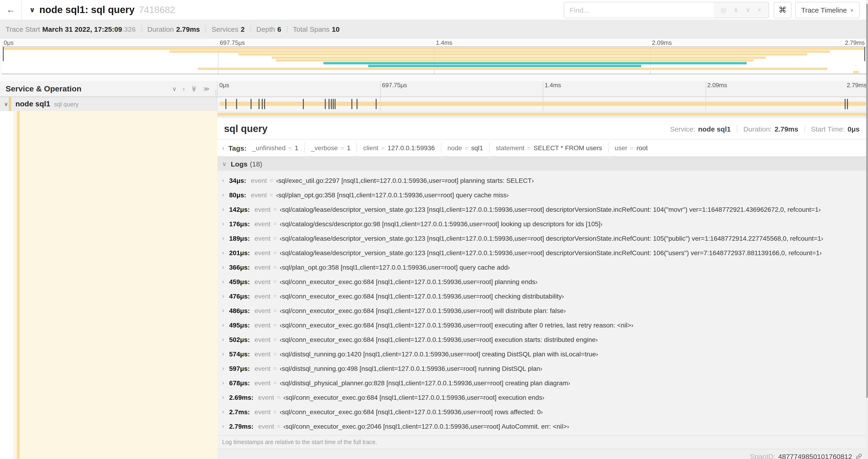 The width and height of the screenshot is (868, 459). What do you see at coordinates (82, 29) in the screenshot?
I see `trace-start-value: March 31 2022, 17:25:09` at bounding box center [82, 29].